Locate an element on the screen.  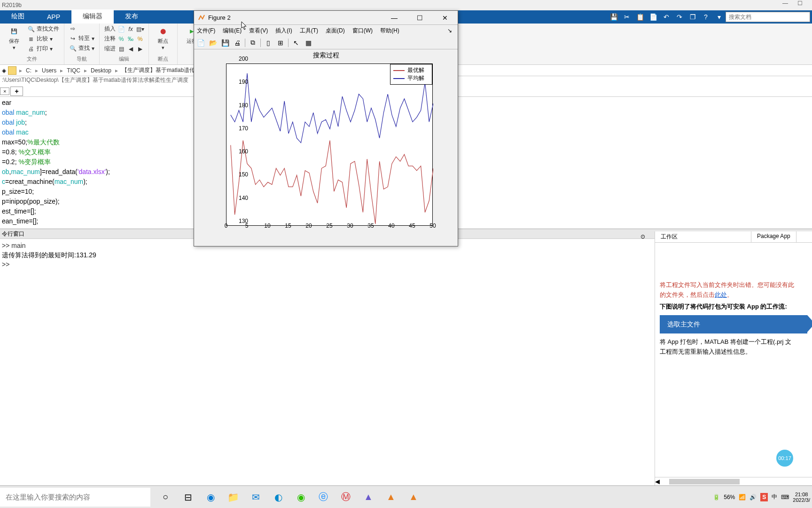
matlab2-icon: ▲ is located at coordinates (414, 497).